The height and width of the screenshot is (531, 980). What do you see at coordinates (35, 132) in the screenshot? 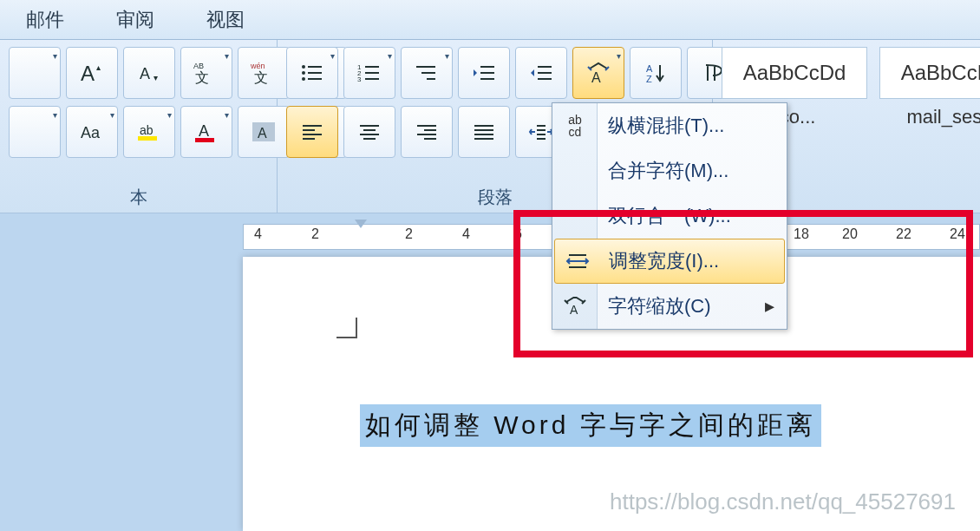
I see `font-size-dropdown-button: ▾` at bounding box center [35, 132].